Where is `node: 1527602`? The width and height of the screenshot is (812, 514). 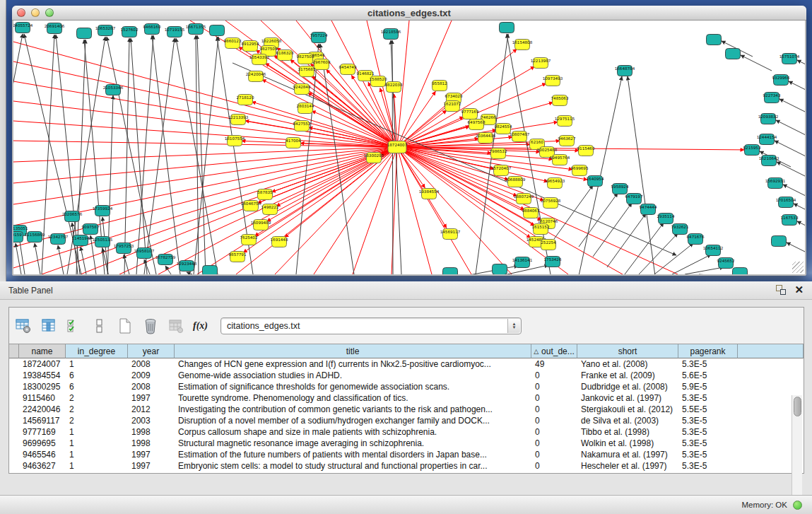 node: 1527602 is located at coordinates (130, 33).